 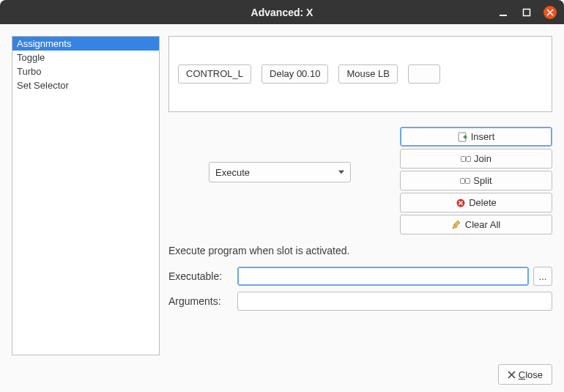 I want to click on delete-icon, so click(x=461, y=203).